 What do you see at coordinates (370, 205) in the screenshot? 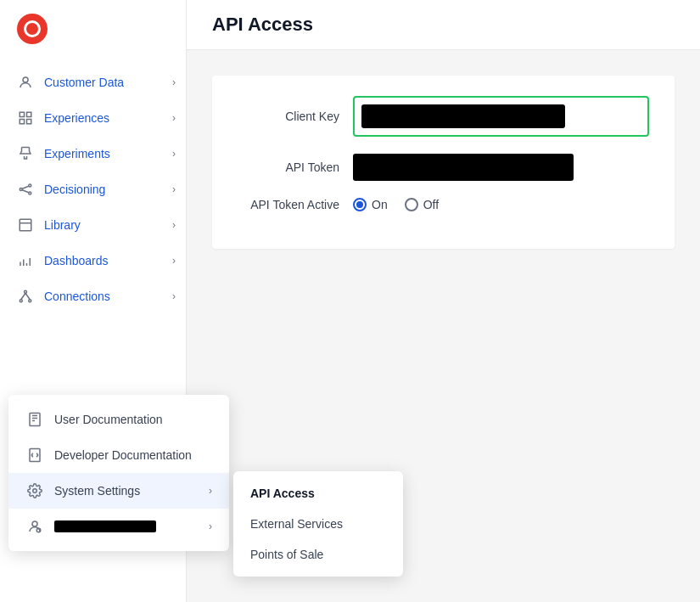
I see `radio-on: On` at bounding box center [370, 205].